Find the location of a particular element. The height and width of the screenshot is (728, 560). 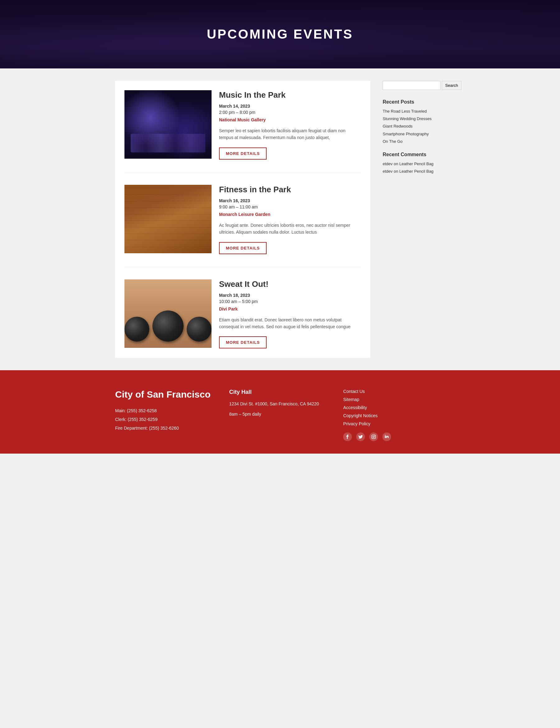

footer-main-phone: Main: (255) 352-6258 is located at coordinates (166, 411).